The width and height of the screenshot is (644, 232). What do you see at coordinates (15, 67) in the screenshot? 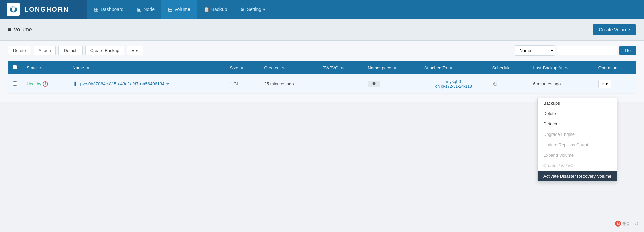
I see `select-all-checkbox` at bounding box center [15, 67].